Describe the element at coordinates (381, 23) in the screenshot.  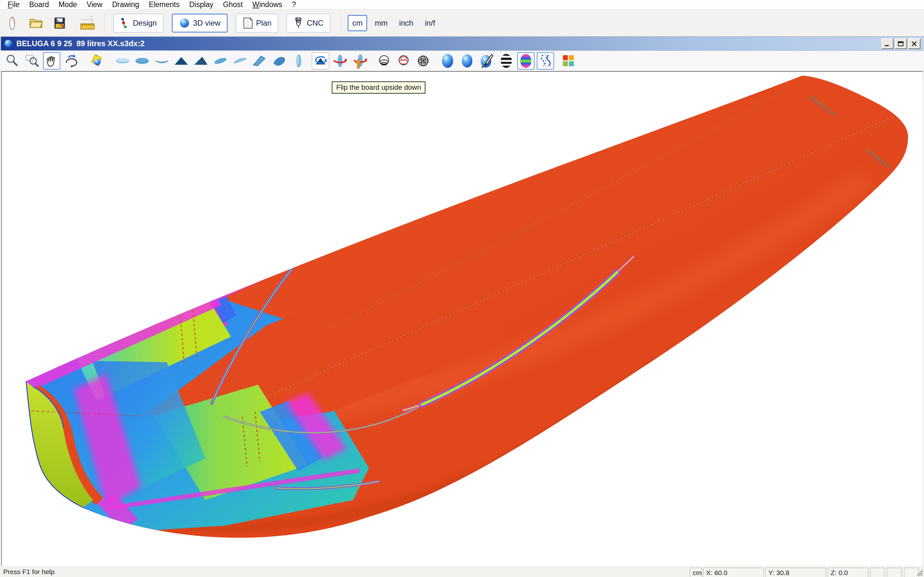
I see `unit-mm-button: mm` at that location.